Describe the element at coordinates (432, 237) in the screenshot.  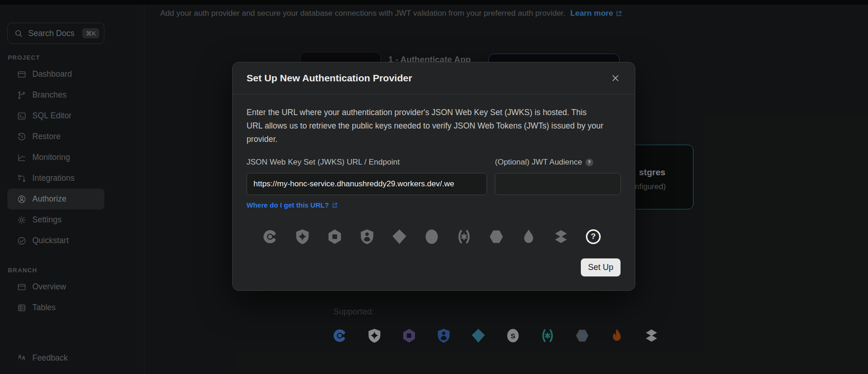
I see `provider-circle-icon` at that location.